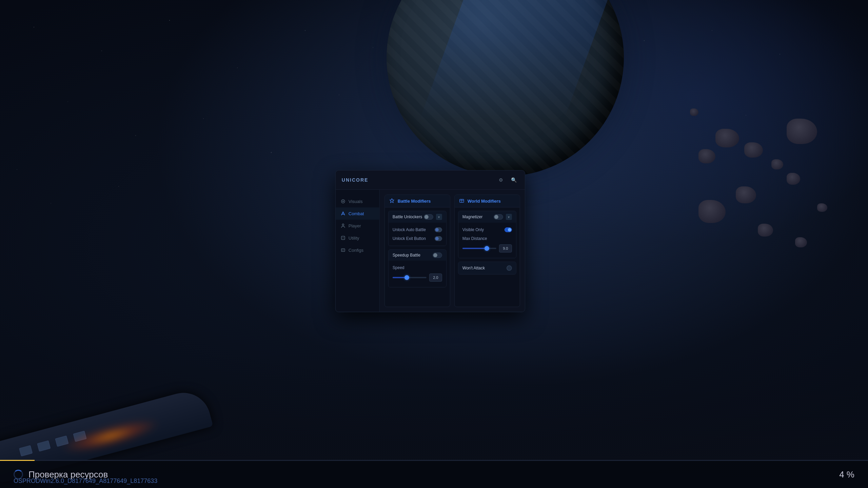 Image resolution: width=868 pixels, height=488 pixels. What do you see at coordinates (417, 255) in the screenshot?
I see `speedup-battle-header: Speedup Battle` at bounding box center [417, 255].